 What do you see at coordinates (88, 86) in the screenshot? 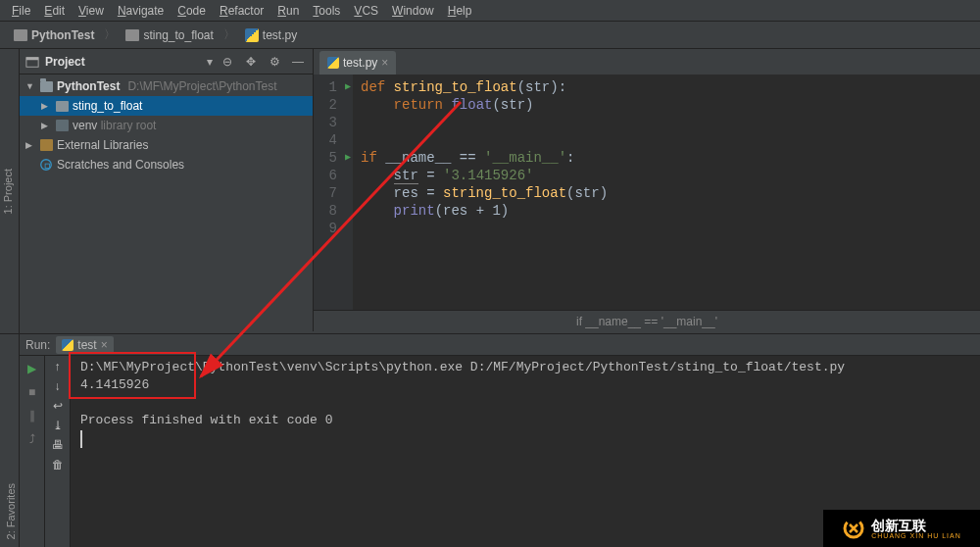
I see `tree-root-label: PythonTest` at bounding box center [88, 86].